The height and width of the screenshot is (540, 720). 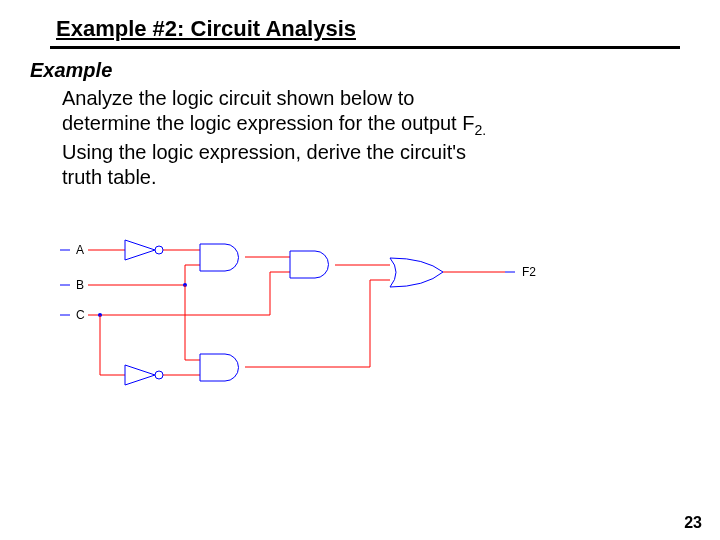 What do you see at coordinates (268, 123) in the screenshot?
I see `body-line-2a: determine the logic expression for the o…` at bounding box center [268, 123].